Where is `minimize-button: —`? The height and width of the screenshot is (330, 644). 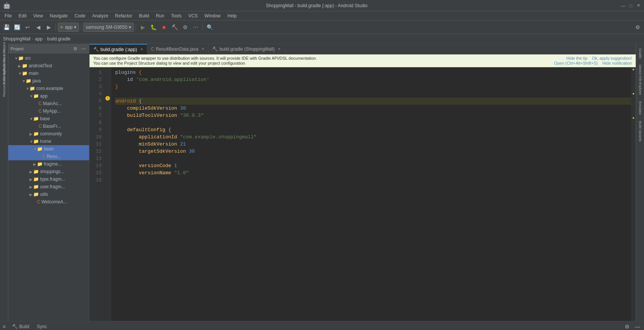 minimize-button: — is located at coordinates (623, 6).